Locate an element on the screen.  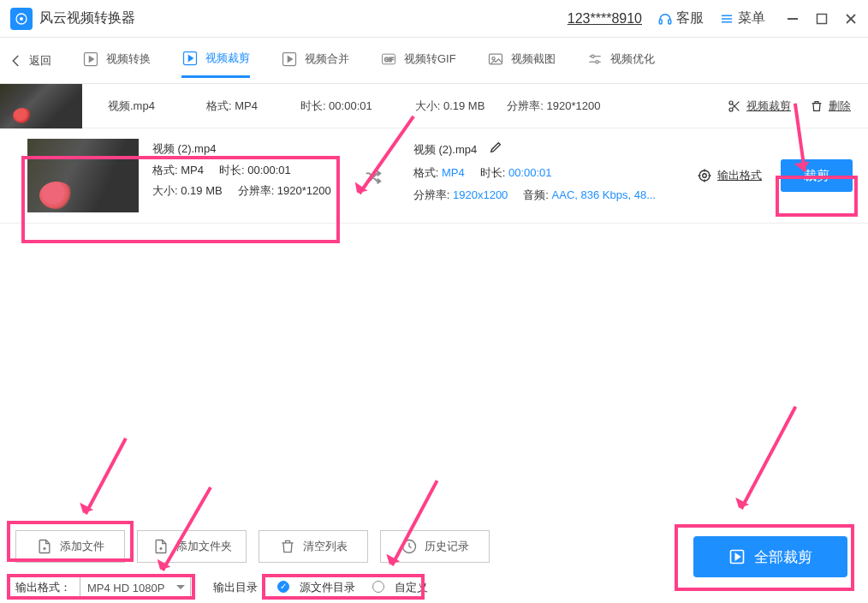
headset-icon is located at coordinates (665, 19).